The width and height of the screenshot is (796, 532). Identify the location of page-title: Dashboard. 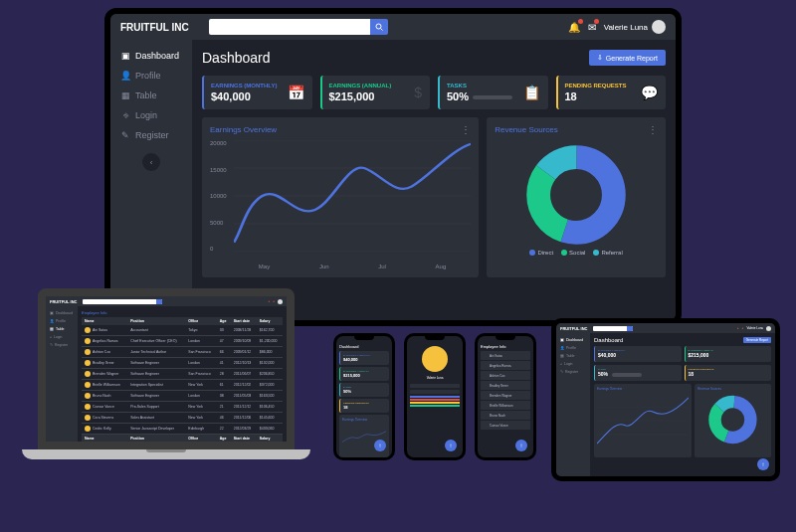
(237, 58).